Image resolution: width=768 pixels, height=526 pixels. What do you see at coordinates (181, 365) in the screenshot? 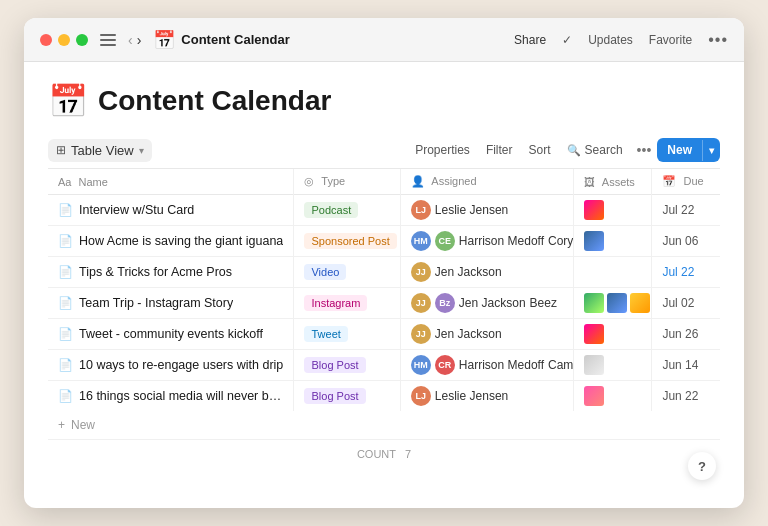
I see `row-name-text: 10 ways to re-engage users with drip` at bounding box center [181, 365].